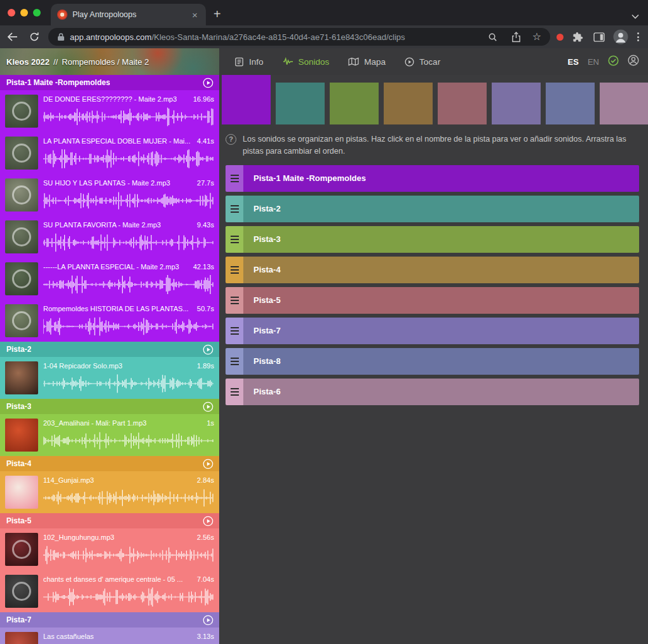  I want to click on tab-sonidos: Sonidos, so click(306, 62).